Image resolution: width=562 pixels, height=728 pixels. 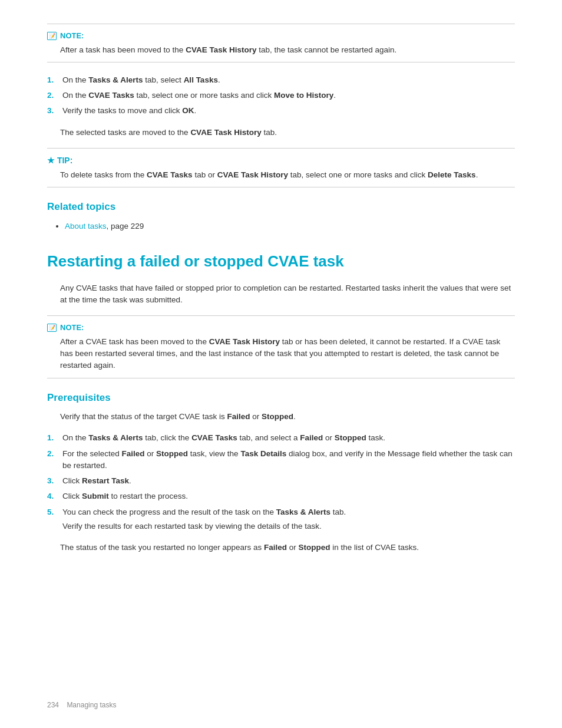 I want to click on note-box-1: 📝 NOTE: After a task has been moved to t…, so click(x=281, y=43).